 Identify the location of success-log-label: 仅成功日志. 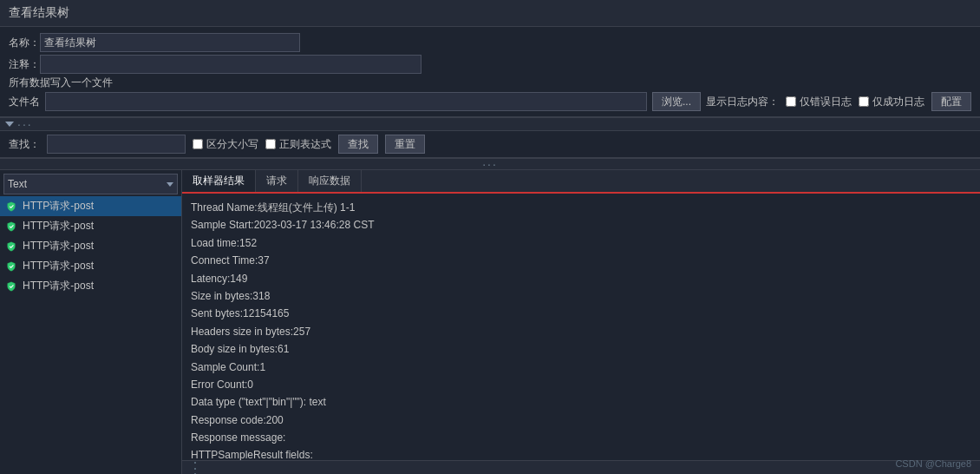
(898, 102).